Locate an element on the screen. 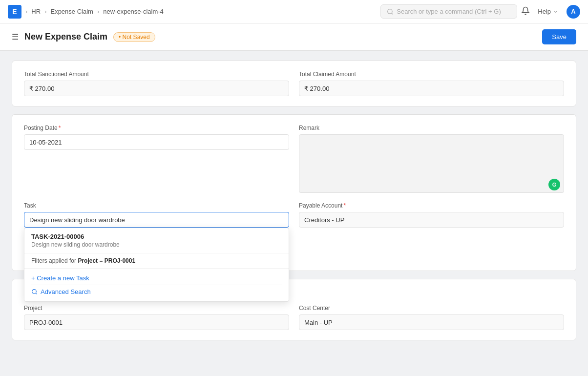 This screenshot has height=376, width=588. remark-container: G is located at coordinates (432, 164).